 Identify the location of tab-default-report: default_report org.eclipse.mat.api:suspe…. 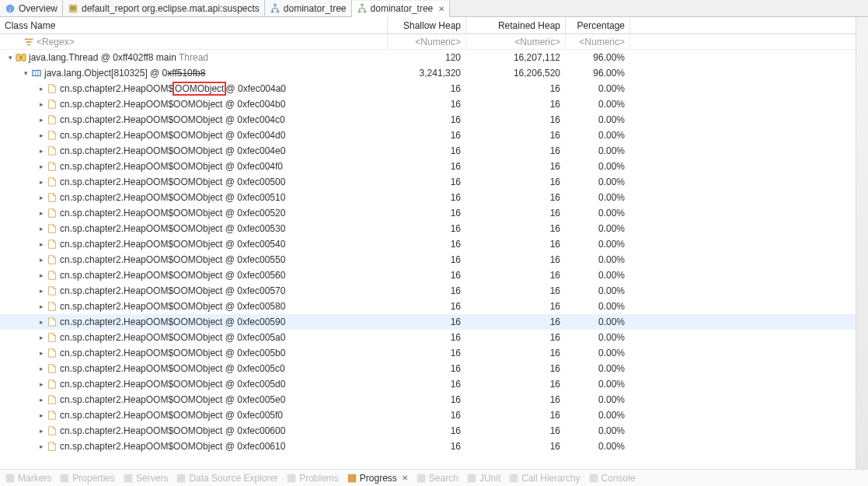
(164, 8).